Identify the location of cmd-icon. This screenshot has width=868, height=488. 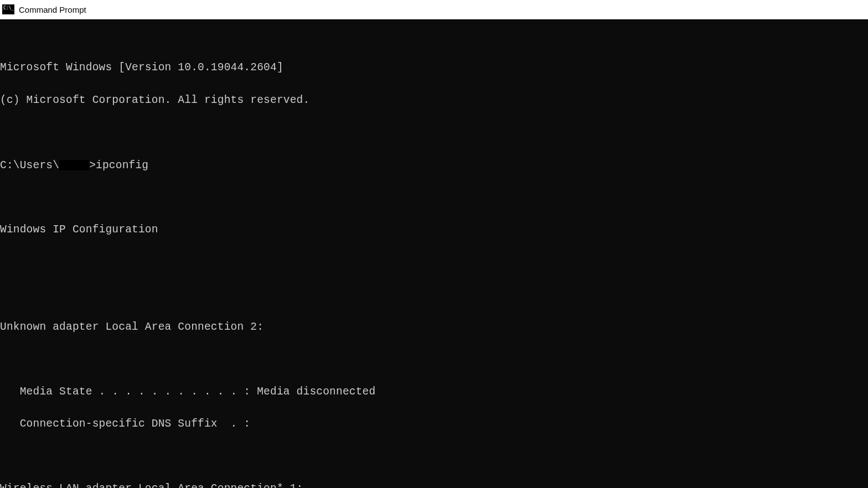
(8, 9).